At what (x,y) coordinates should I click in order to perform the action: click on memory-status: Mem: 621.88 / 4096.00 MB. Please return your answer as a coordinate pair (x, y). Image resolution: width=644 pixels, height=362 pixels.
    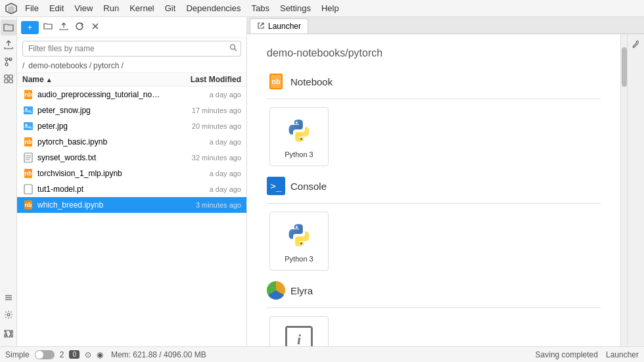
    Looking at the image, I should click on (159, 355).